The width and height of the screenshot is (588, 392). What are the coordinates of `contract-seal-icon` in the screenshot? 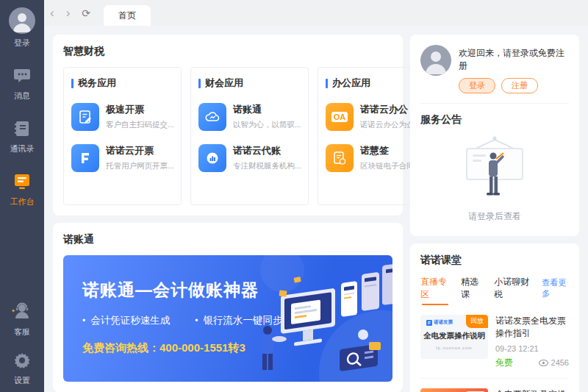 It's located at (340, 158).